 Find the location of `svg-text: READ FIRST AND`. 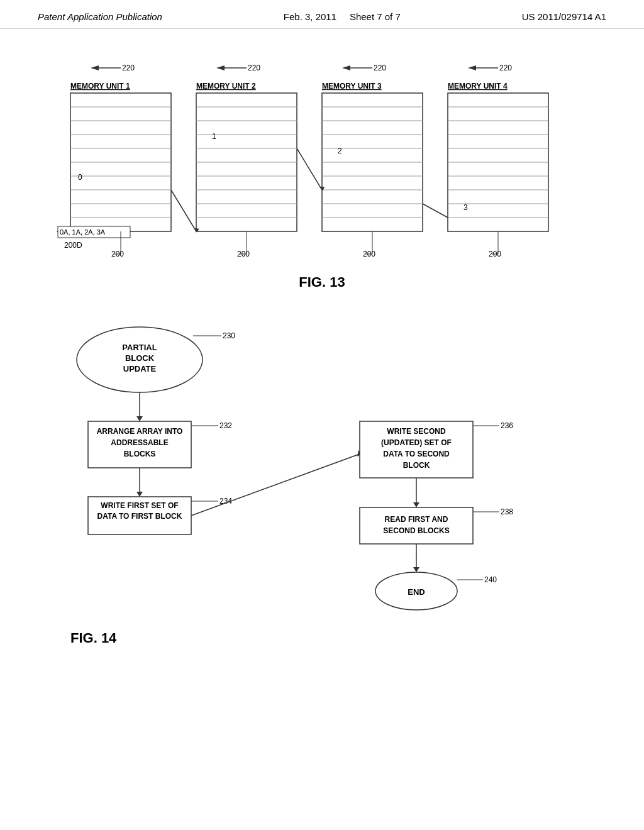

svg-text: READ FIRST AND is located at coordinates (416, 519).